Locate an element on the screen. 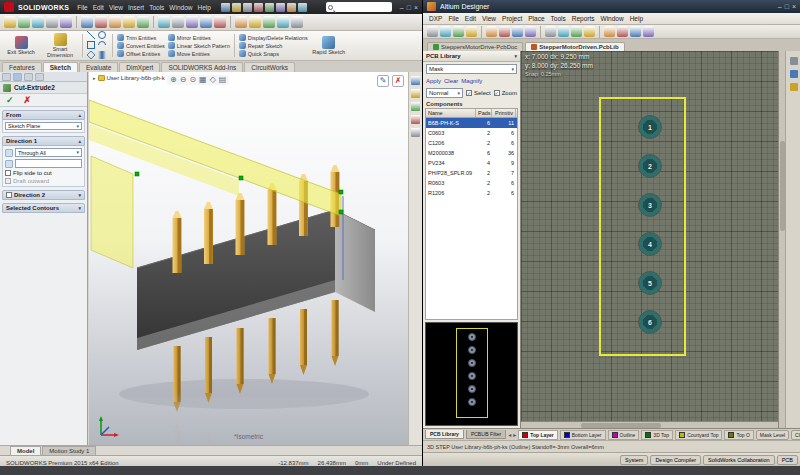 The image size is (800, 475). magnify-button: Magnify is located at coordinates (472, 81).